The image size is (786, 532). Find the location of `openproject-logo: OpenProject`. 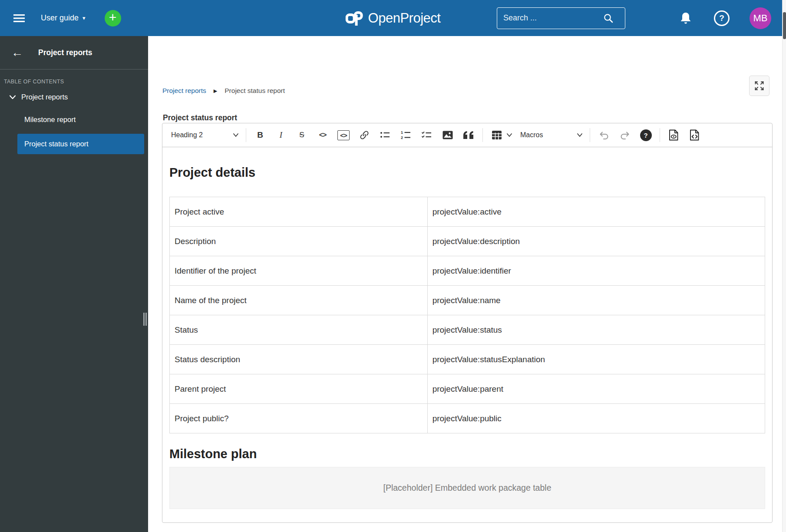

openproject-logo: OpenProject is located at coordinates (393, 18).